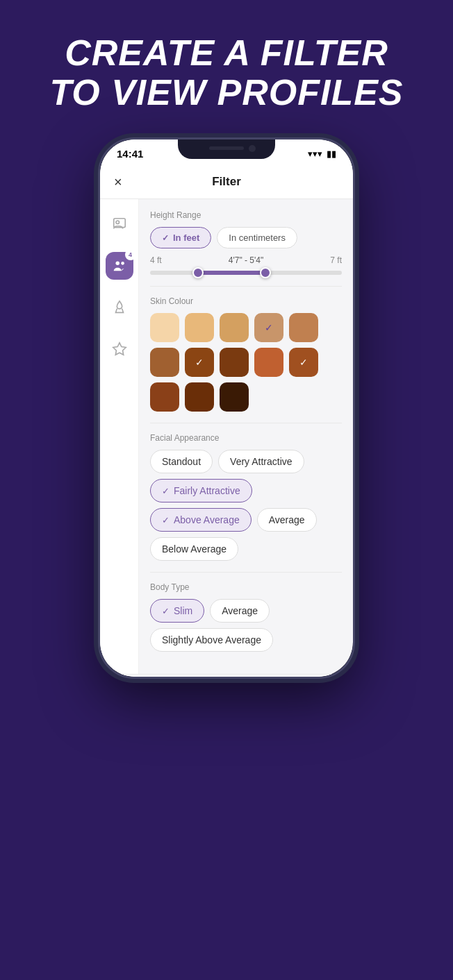 The height and width of the screenshot is (980, 453). I want to click on chip-average: Average, so click(287, 520).